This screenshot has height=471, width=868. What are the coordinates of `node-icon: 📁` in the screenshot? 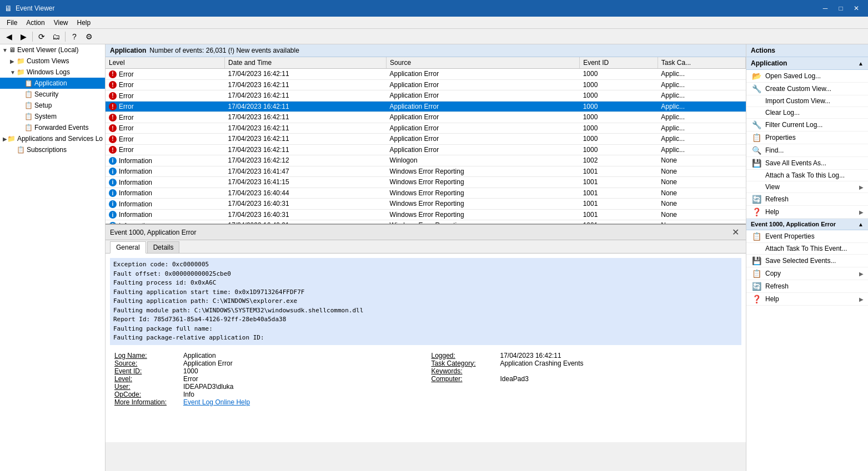 It's located at (21, 61).